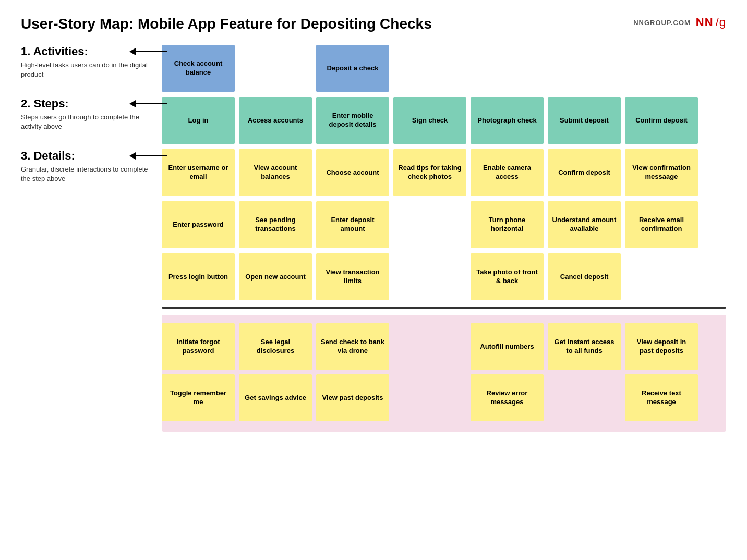  I want to click on step-col-1: Access accounts, so click(275, 120).